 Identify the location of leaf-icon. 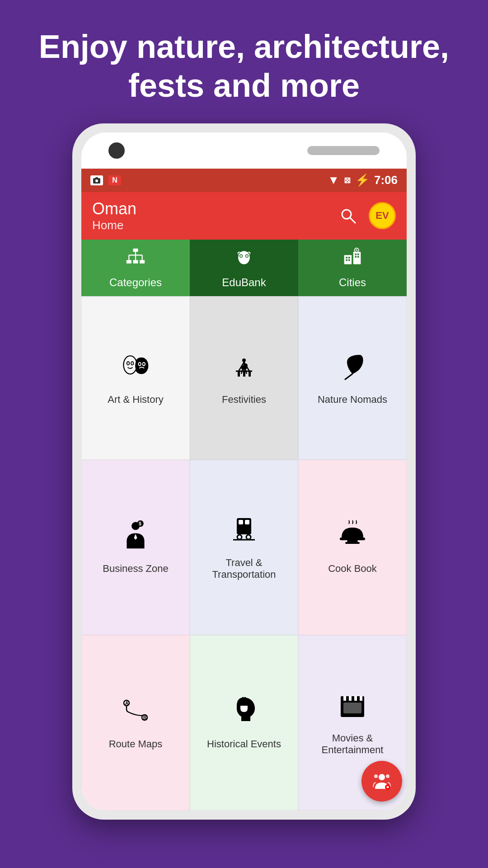
(352, 369).